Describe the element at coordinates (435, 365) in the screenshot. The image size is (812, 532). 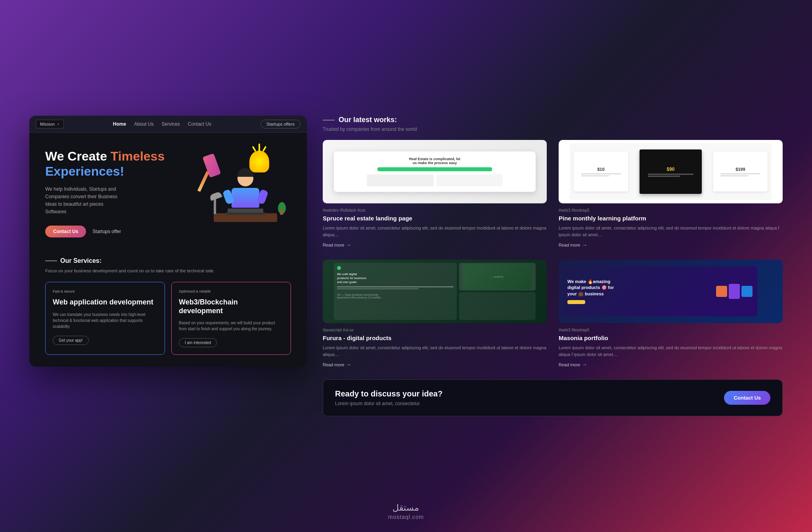
I see `work-read-more-3: Read more →` at that location.